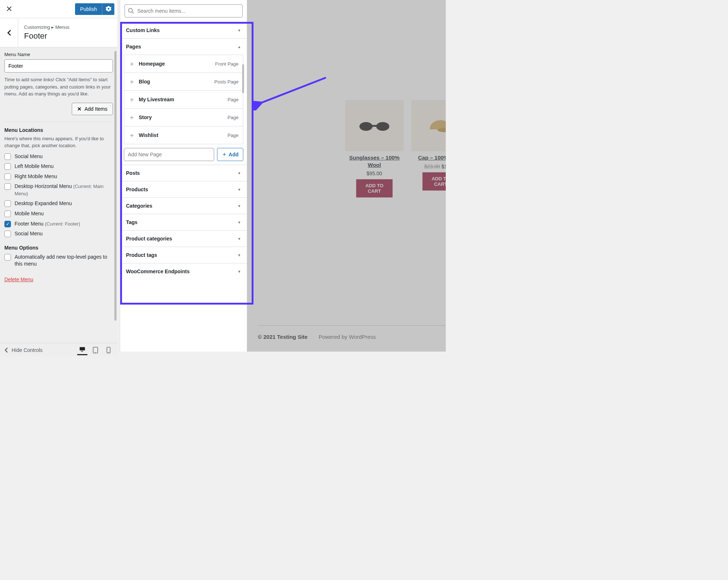  Describe the element at coordinates (82, 349) in the screenshot. I see `desktop-icon` at that location.